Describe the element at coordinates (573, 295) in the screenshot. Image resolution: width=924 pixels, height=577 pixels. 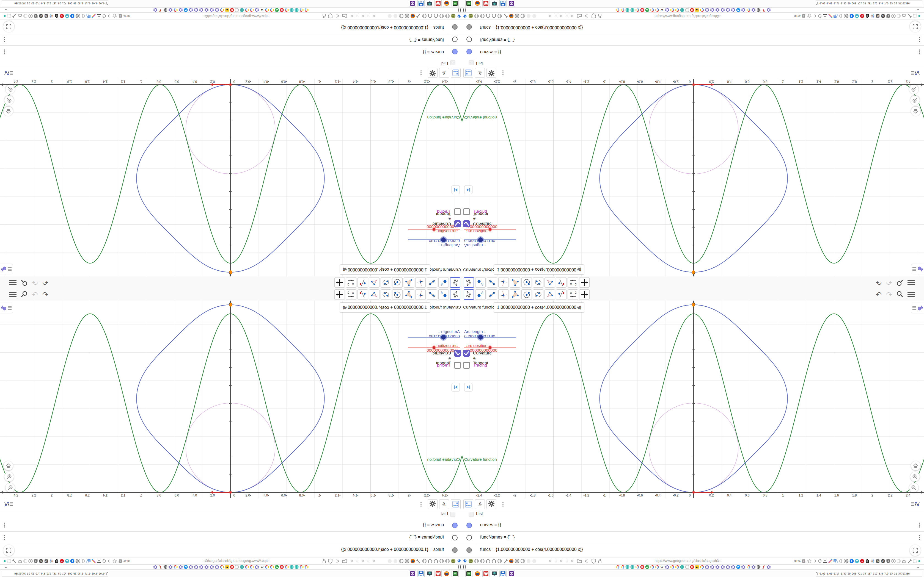
I see `tool-slider: a = 2` at that location.